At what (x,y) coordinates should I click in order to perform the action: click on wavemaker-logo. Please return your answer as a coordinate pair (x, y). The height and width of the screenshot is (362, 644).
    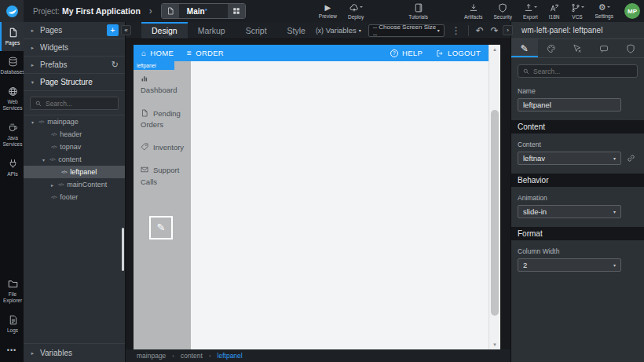
    Looking at the image, I should click on (12, 11).